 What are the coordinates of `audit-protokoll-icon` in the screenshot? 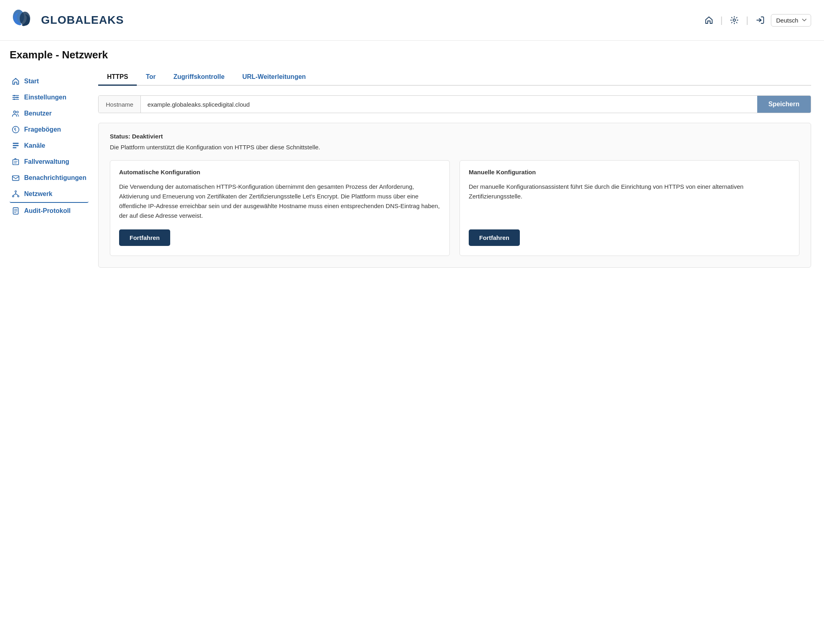 It's located at (16, 211).